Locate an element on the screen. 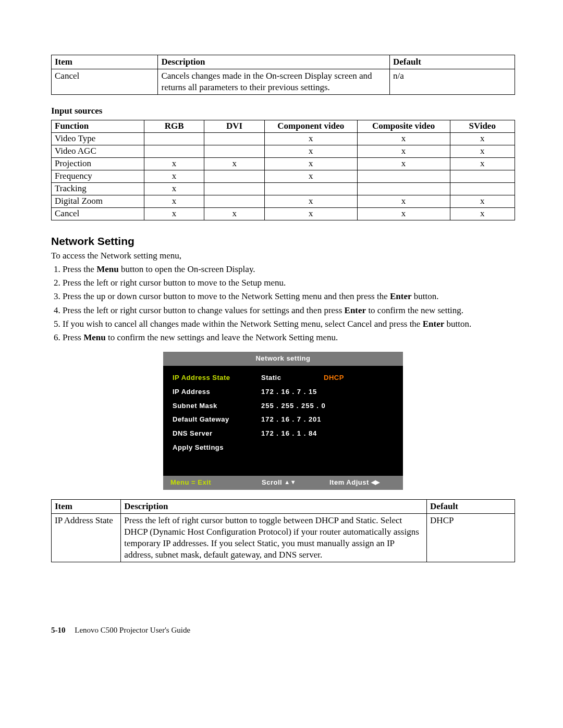 This screenshot has height=728, width=563. step-5: If you wish to cancel all changes made w… is located at coordinates (289, 324).